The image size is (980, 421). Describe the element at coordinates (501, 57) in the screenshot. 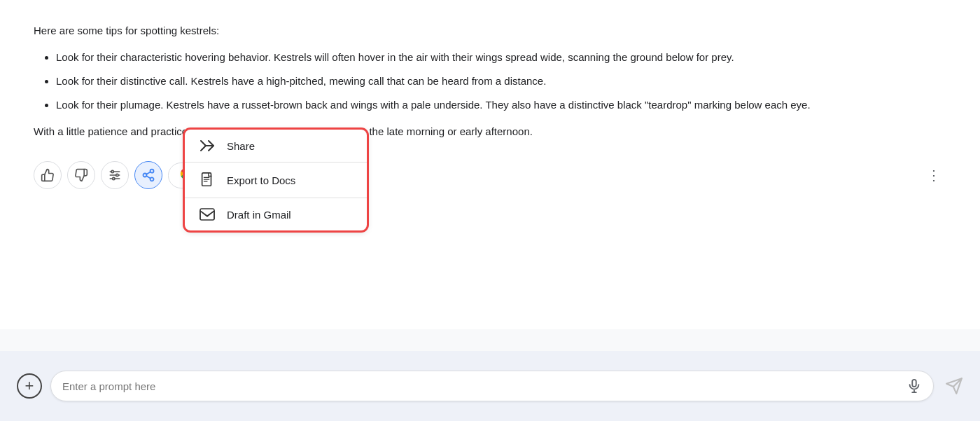

I see `bullet-item-1: Look for their characteristic hovering b…` at that location.